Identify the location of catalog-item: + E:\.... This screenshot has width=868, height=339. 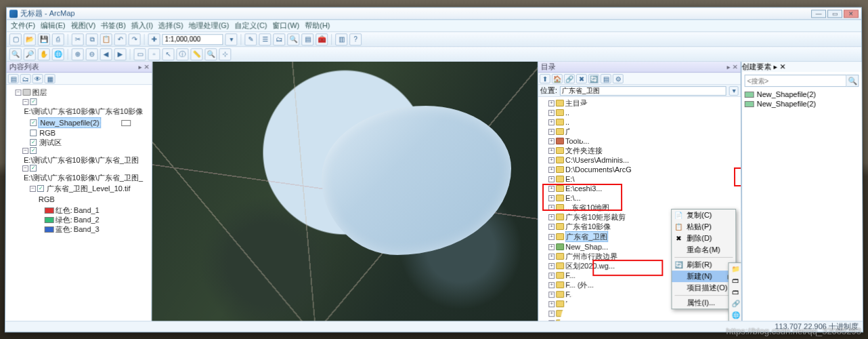
(644, 198).